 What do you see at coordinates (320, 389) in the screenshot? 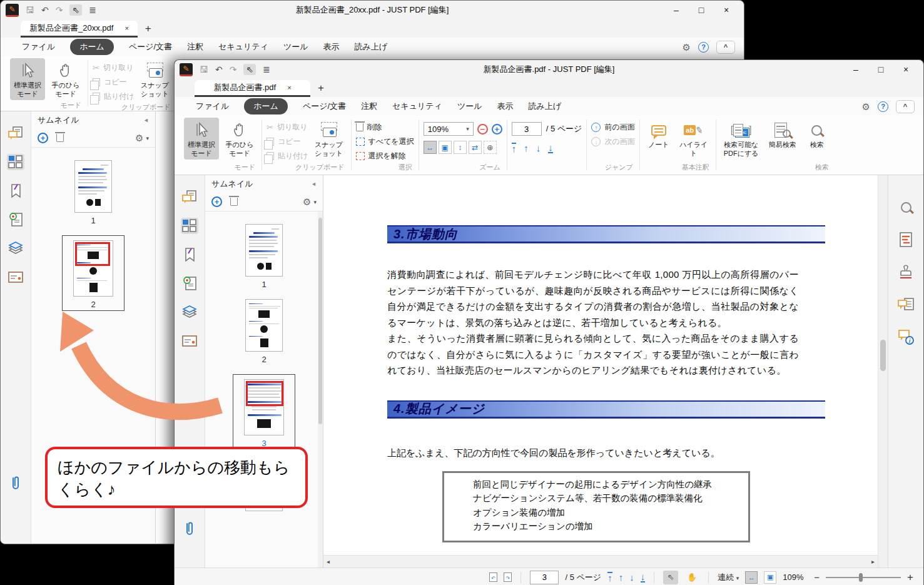
I see `panel-scrollbar` at bounding box center [320, 389].